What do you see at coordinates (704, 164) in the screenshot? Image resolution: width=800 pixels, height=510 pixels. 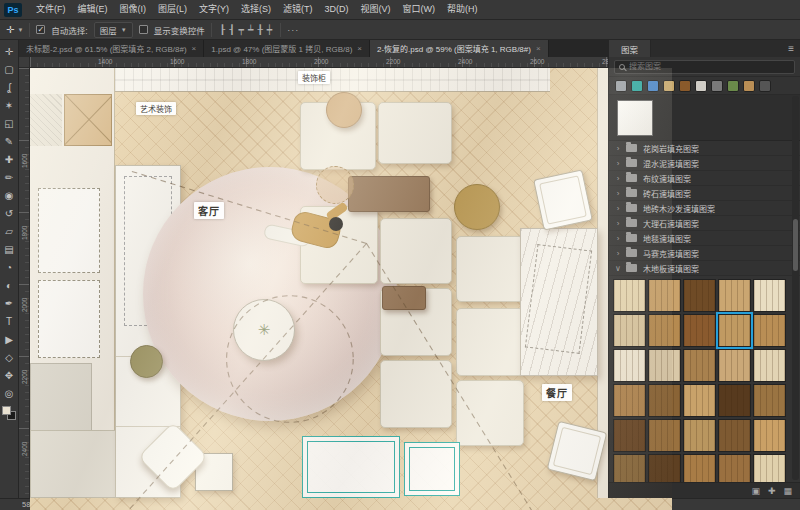 I see `pattern-folder-item: ›混水泥速填图案` at bounding box center [704, 164].